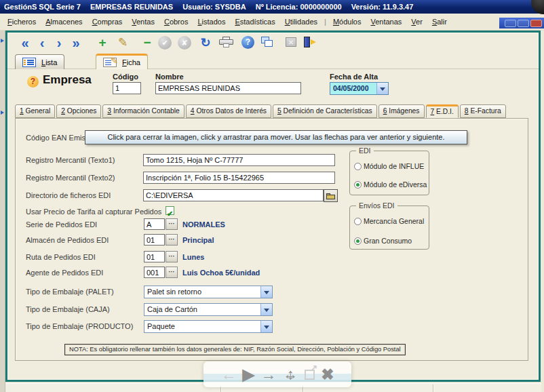 Image resolution: width=544 pixels, height=392 pixels. Describe the element at coordinates (389, 166) in the screenshot. I see `radio-modulo-influe: Módulo de INFLUE` at that location.